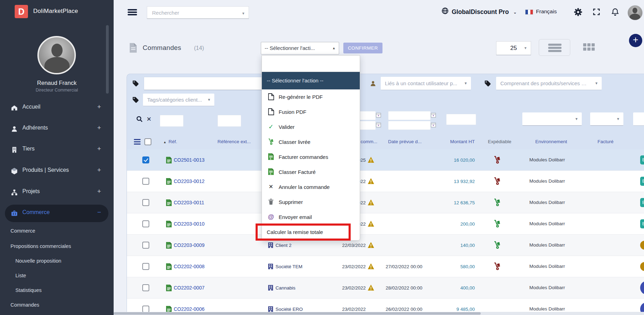  I want to click on sidebar-item-tiers: Tiers +, so click(57, 150).